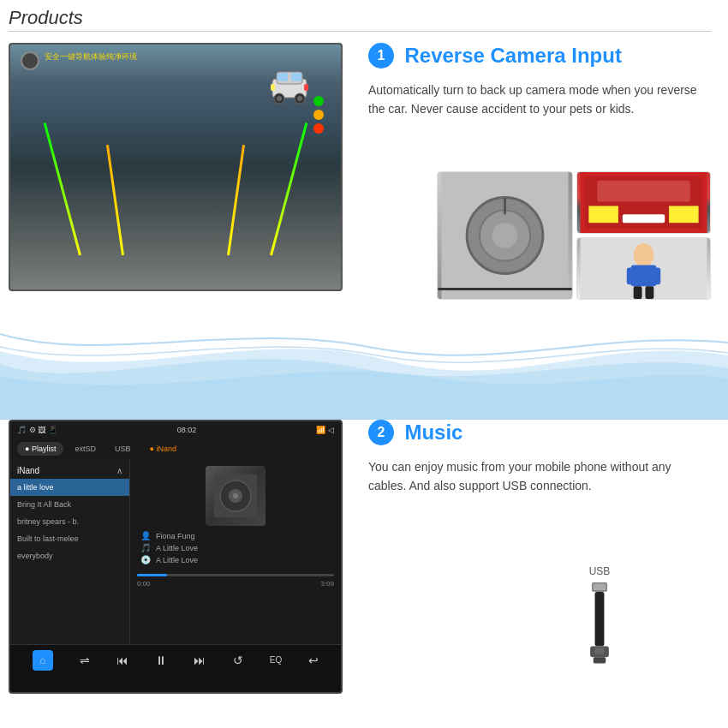 The width and height of the screenshot is (728, 728). I want to click on playlist-item-3: Built to last-melee, so click(70, 539).